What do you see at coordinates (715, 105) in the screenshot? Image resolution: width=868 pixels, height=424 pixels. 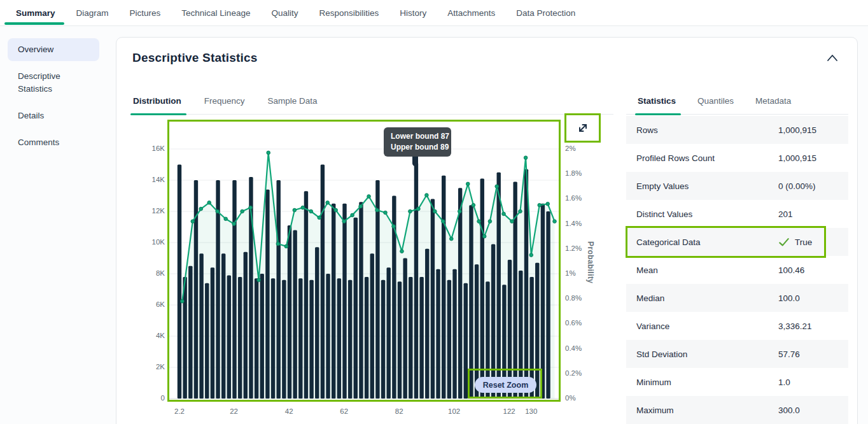 I see `tab-quantiles: Quantiles` at bounding box center [715, 105].